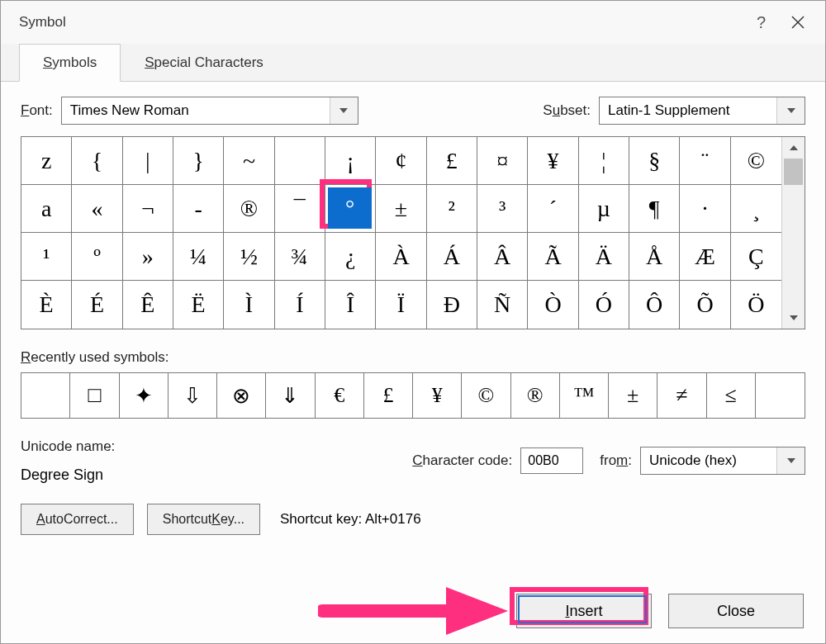  I want to click on symbol-cell: ½, so click(249, 257).